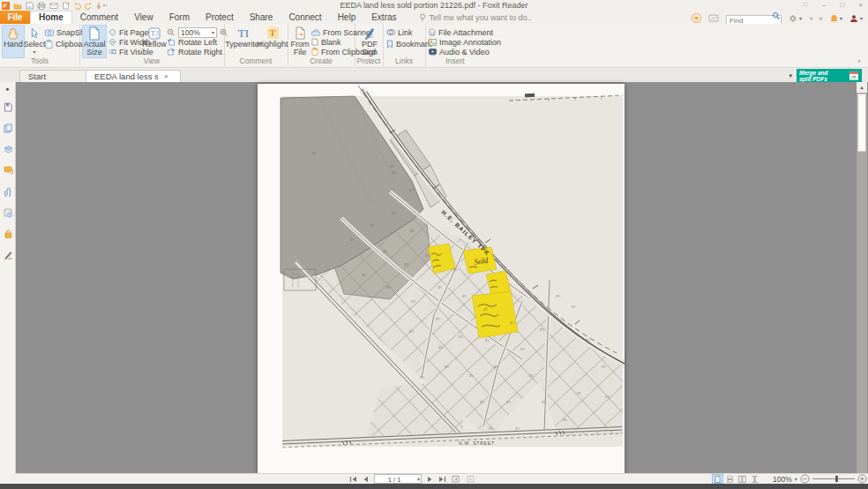 The width and height of the screenshot is (868, 489). What do you see at coordinates (434, 76) in the screenshot?
I see `document-tab-bar: Start EEDA land less sold por... × ▾ Mer…` at bounding box center [434, 76].